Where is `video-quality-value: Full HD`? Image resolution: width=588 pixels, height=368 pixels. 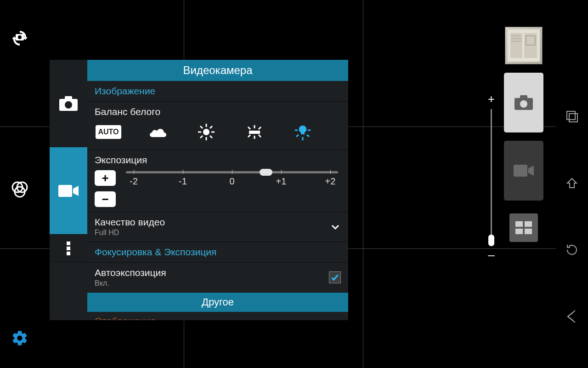
video-quality-value: Full HD is located at coordinates (130, 233).